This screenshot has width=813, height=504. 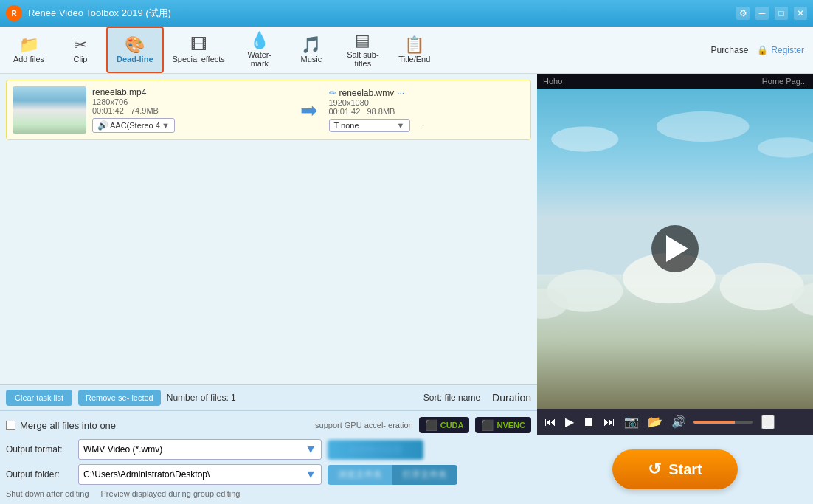 What do you see at coordinates (406, 50) in the screenshot?
I see `toolbar: 📁 Add files ✂ Clip 🎨 Dead-line 🎞 Special…` at bounding box center [406, 50].